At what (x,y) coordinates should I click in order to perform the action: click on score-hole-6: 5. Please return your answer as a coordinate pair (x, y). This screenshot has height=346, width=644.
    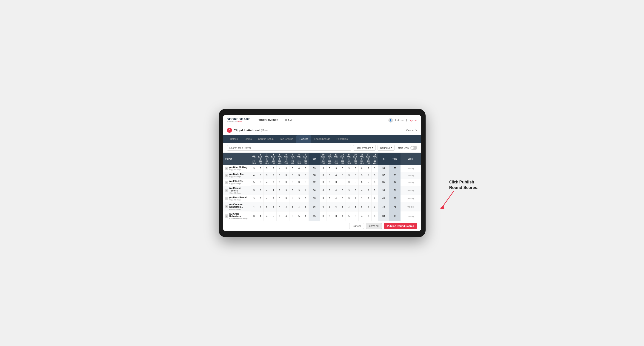
    Looking at the image, I should click on (286, 199).